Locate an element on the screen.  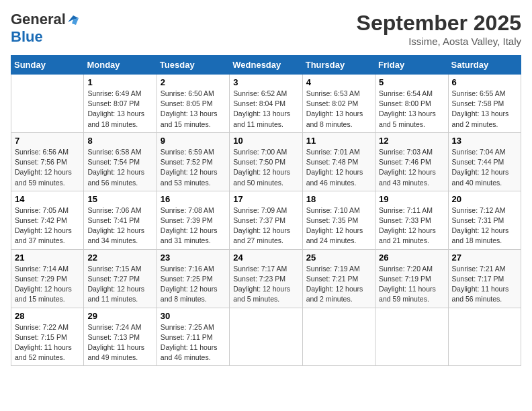
day-number: 23 is located at coordinates (193, 258).